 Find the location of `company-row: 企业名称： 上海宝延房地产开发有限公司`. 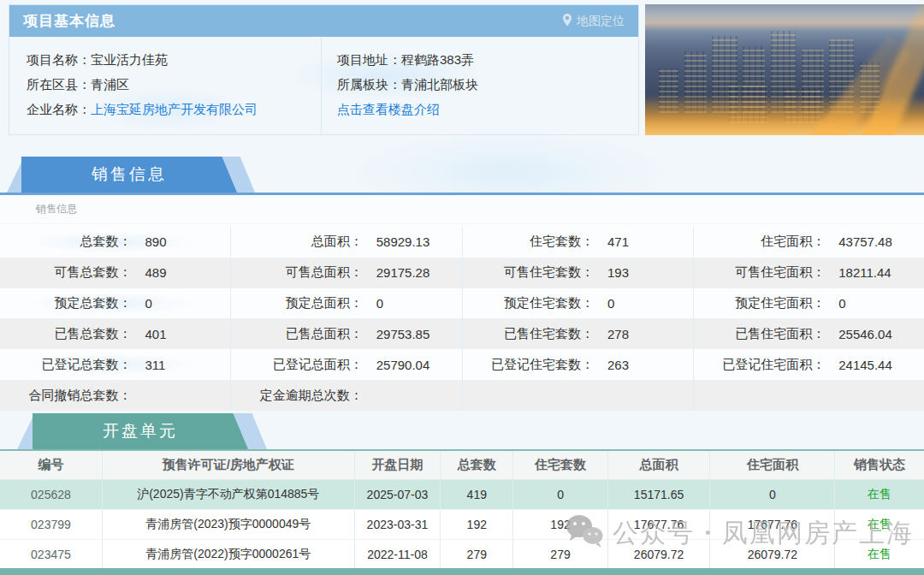

company-row: 企业名称： 上海宝延房地产开发有限公司 is located at coordinates (174, 110).